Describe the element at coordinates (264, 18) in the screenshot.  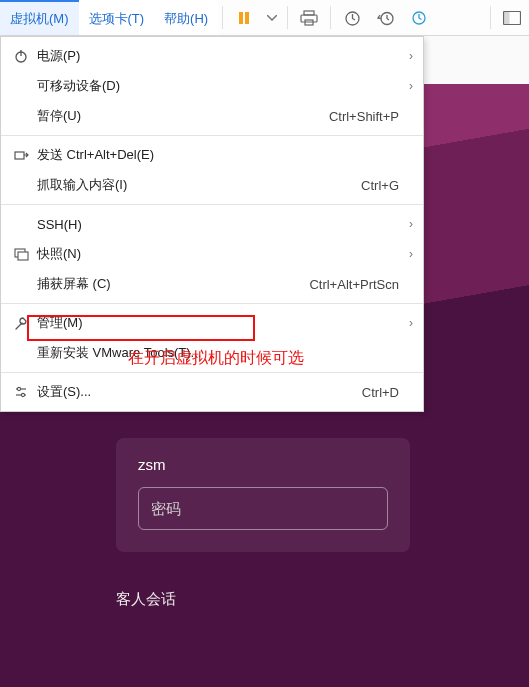
I see `menubar: 虚拟机(M) 选项卡(T) 帮助(H)` at that location.